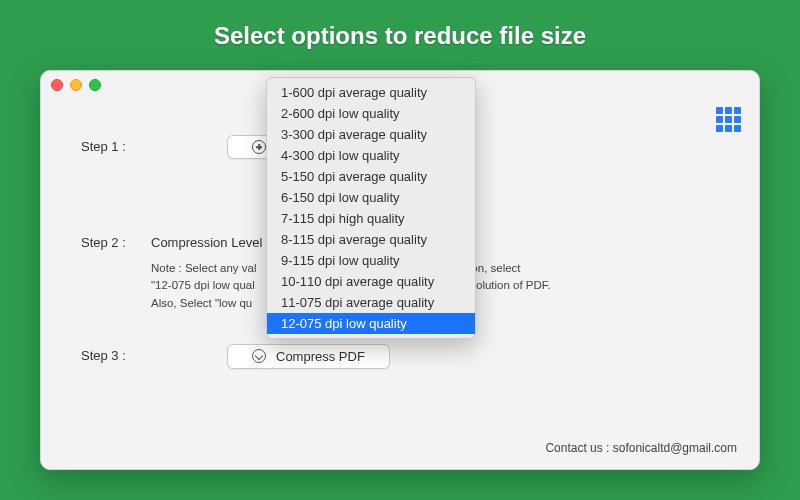 The height and width of the screenshot is (500, 800). What do you see at coordinates (206, 240) in the screenshot?
I see `compression-level-label: Compression Level` at bounding box center [206, 240].